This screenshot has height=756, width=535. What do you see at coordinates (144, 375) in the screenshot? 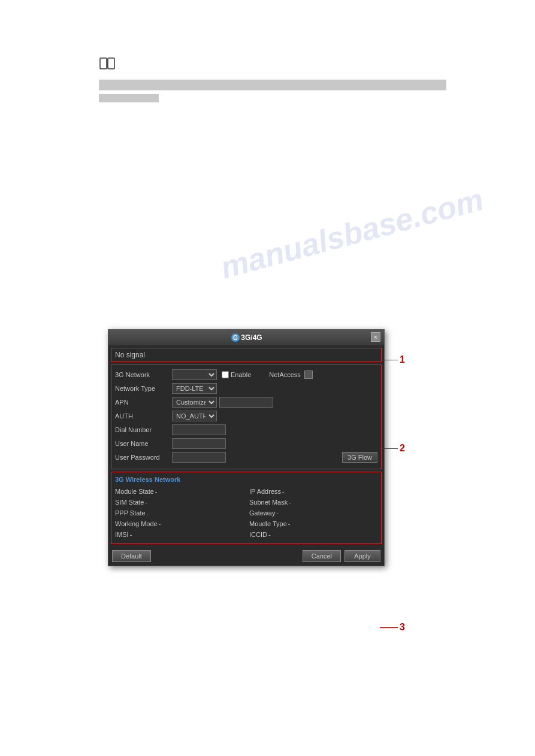
I see `3g-network-label: 3G Network` at bounding box center [144, 375].